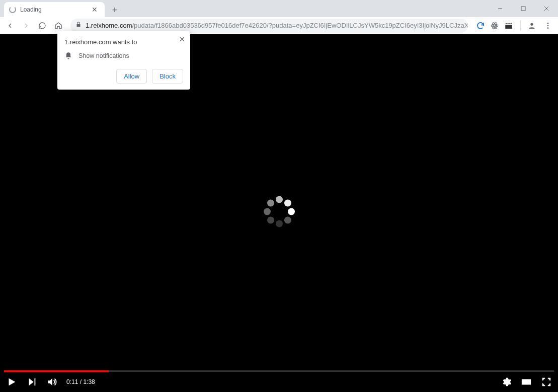  Describe the element at coordinates (115, 10) in the screenshot. I see `new-tab-button: +` at that location.